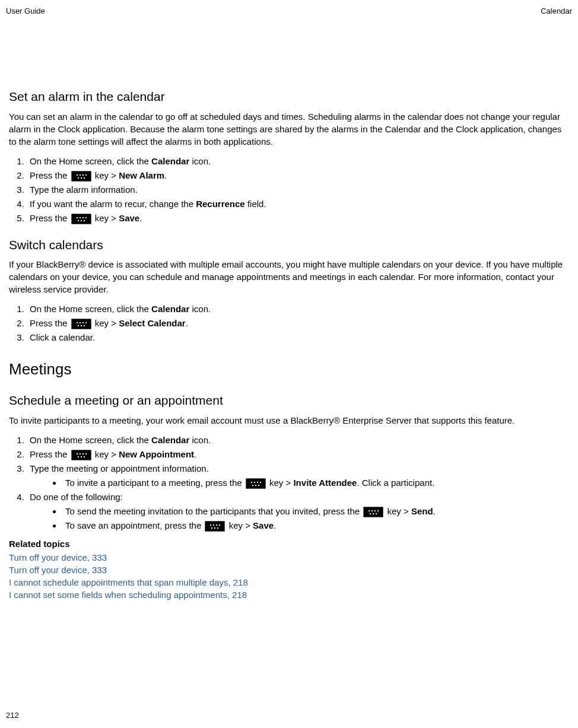 This screenshot has height=728, width=578. What do you see at coordinates (289, 420) in the screenshot?
I see `schedule-meeting-intro: To invite participants to a meeting, you…` at bounding box center [289, 420].